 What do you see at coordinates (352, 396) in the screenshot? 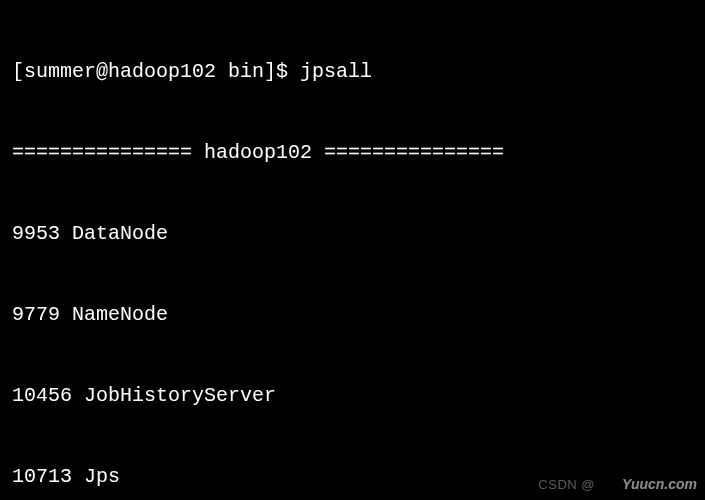
I see `process-line: 10456 JobHistoryServer` at bounding box center [352, 396].